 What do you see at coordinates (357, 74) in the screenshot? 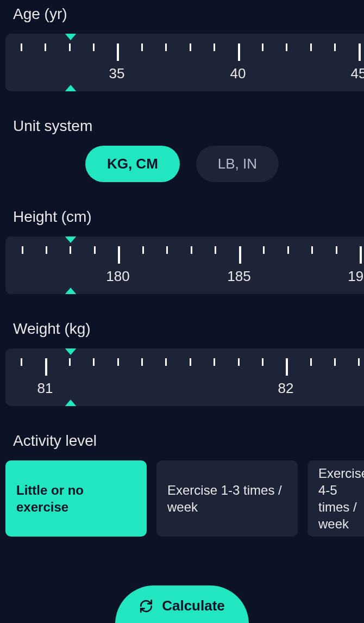
I see `ruler-tick-label: 45` at bounding box center [357, 74].